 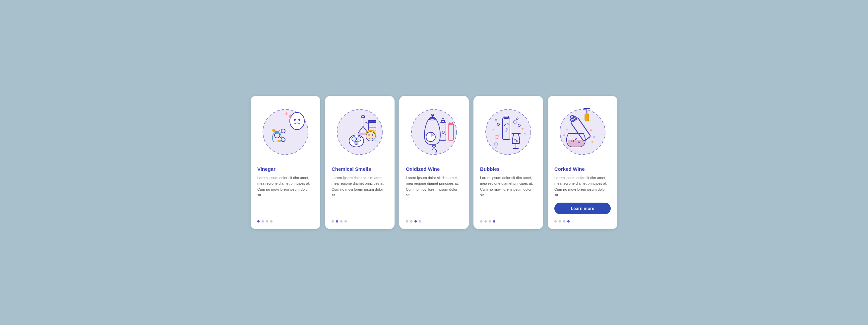 What do you see at coordinates (286, 132) in the screenshot?
I see `card-vinegar-illustration` at bounding box center [286, 132].